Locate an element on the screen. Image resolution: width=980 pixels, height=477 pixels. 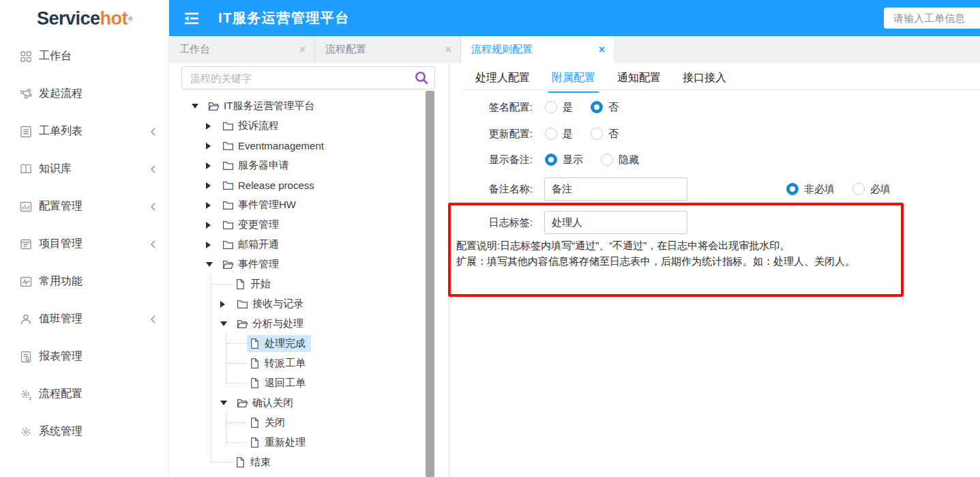
tree-node-content: 开始 is located at coordinates (254, 284).